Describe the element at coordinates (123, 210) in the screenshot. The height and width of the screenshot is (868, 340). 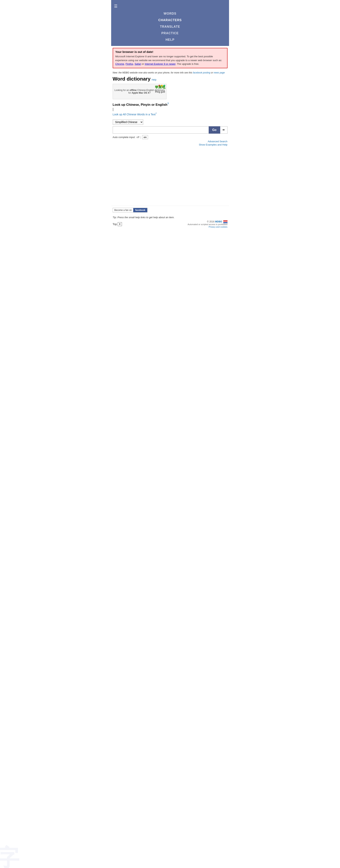
I see `become-fan-text: Become a fan on` at that location.